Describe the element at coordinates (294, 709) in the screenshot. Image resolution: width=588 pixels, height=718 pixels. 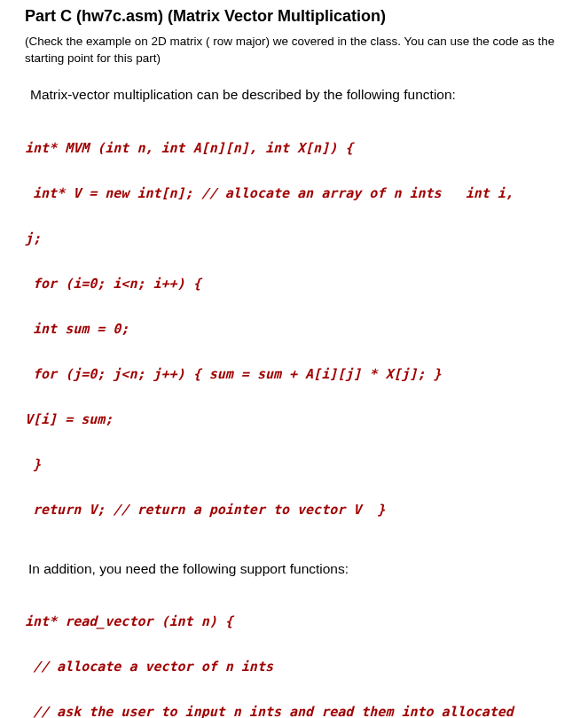
I see `code-line: // ask the user to input n ints and read…` at that location.